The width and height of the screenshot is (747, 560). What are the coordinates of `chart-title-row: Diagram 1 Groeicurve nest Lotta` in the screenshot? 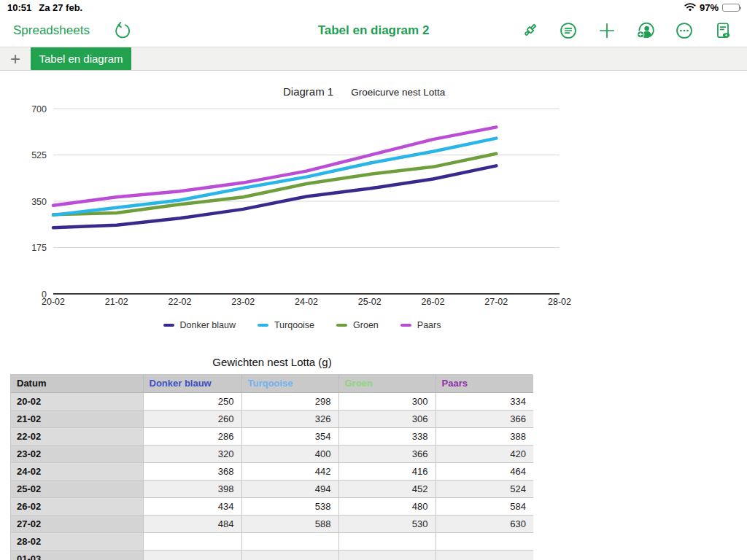 It's located at (364, 92).